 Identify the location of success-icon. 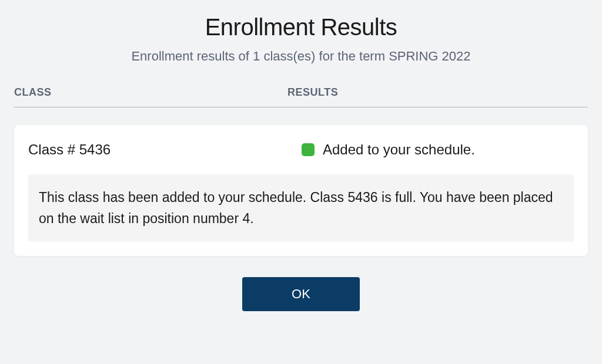
(308, 150).